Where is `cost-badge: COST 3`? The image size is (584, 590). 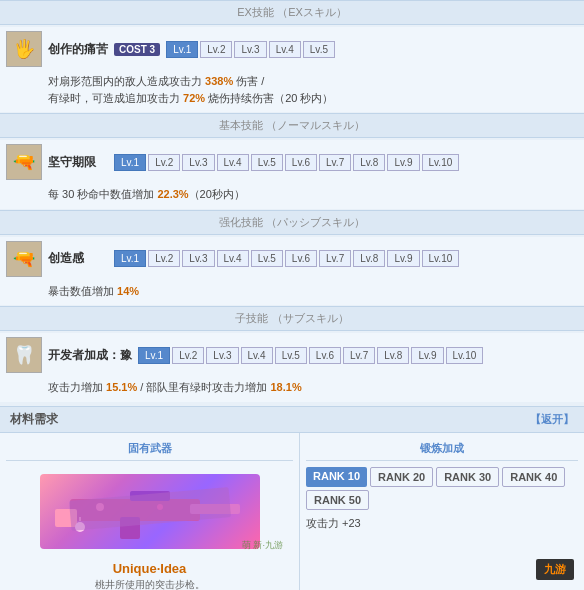
cost-badge: COST 3 is located at coordinates (137, 50).